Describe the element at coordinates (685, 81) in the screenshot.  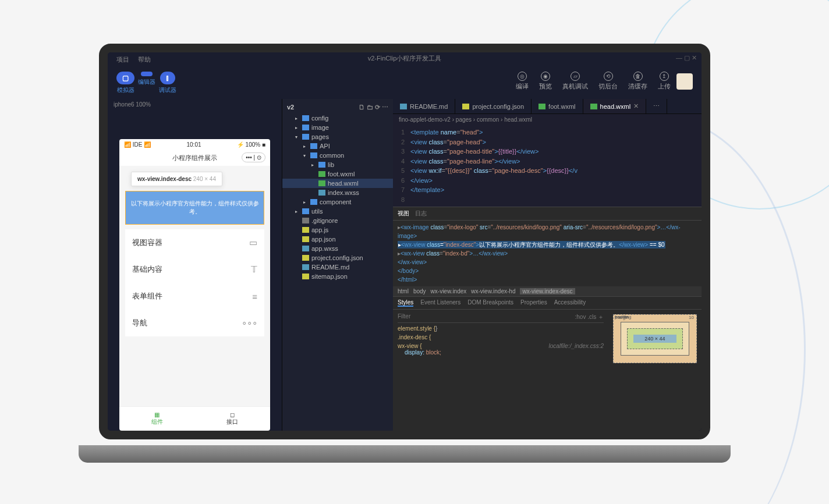
I see `user-avatar` at that location.